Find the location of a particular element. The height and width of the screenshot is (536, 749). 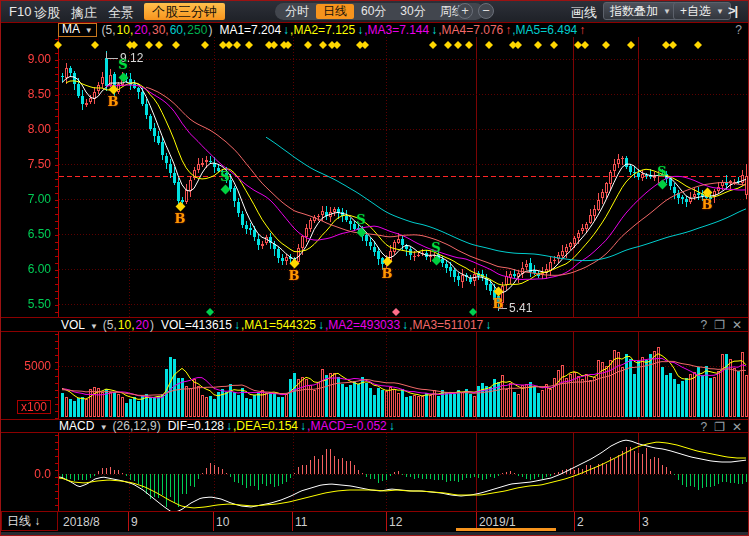

horizontal-scrollbar-thumb is located at coordinates (506, 530).